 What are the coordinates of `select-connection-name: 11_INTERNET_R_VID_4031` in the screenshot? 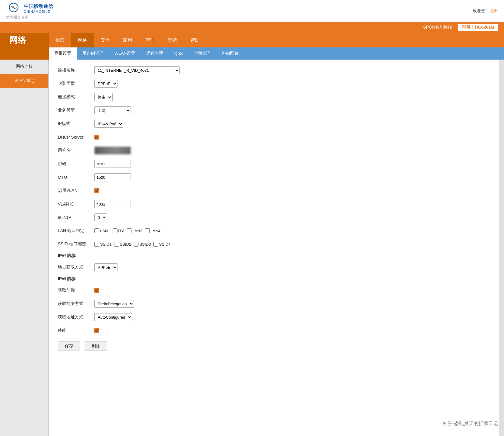 It's located at (137, 70).